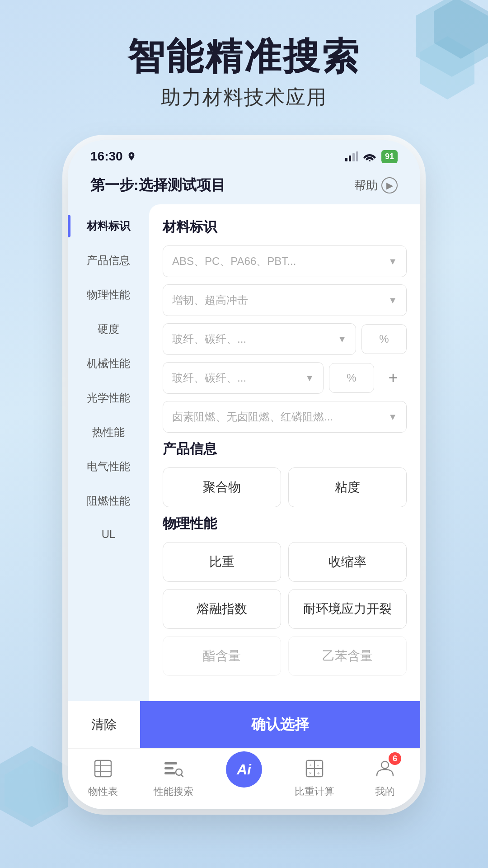 The image size is (488, 868). What do you see at coordinates (389, 185) in the screenshot?
I see `help-circle-icon: ▶` at bounding box center [389, 185].